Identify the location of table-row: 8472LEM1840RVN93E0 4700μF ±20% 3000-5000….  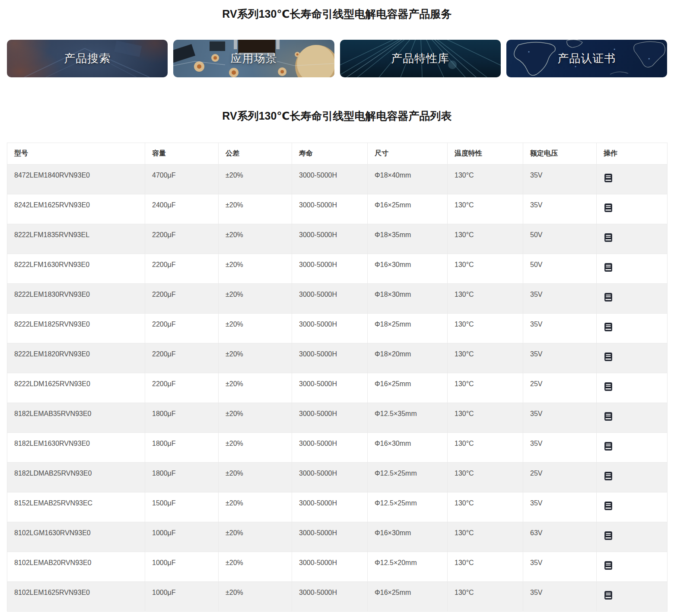
(337, 180).